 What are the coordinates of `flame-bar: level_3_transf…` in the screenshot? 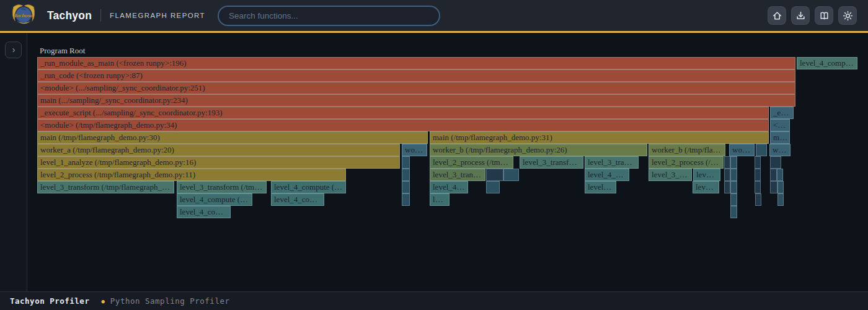 It's located at (458, 175).